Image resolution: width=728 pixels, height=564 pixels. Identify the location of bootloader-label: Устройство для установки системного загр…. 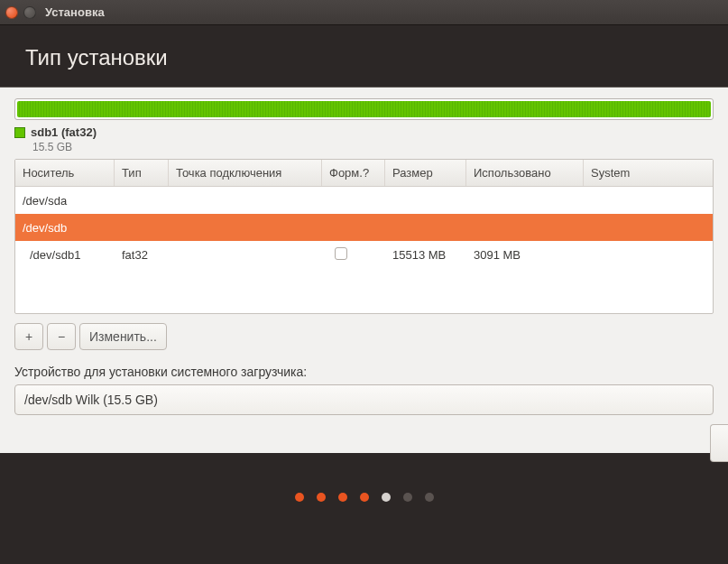
(364, 372).